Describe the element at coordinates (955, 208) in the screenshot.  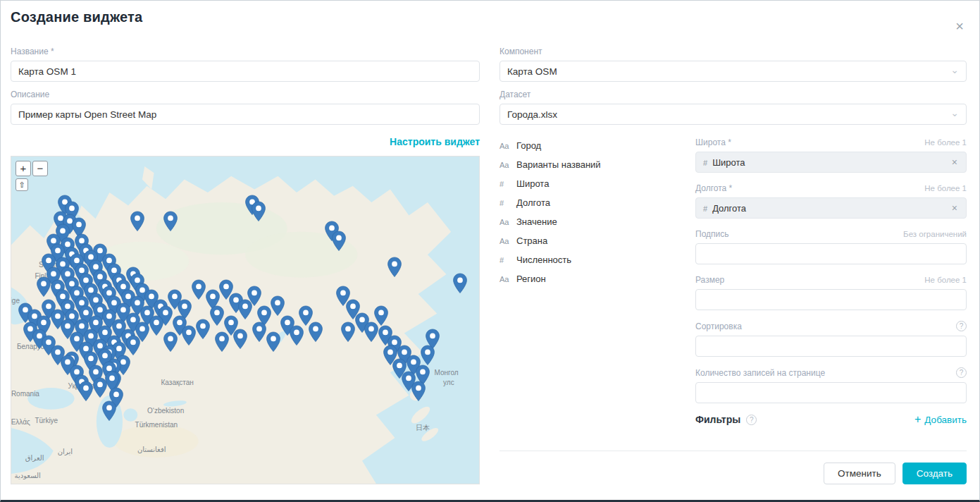
I see `remove-longitude-icon: ×` at that location.